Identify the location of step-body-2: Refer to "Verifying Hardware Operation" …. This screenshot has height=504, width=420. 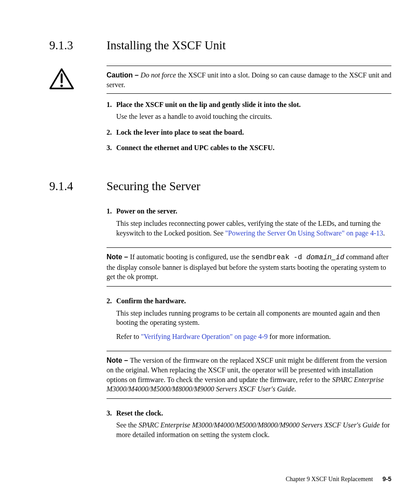
(254, 337).